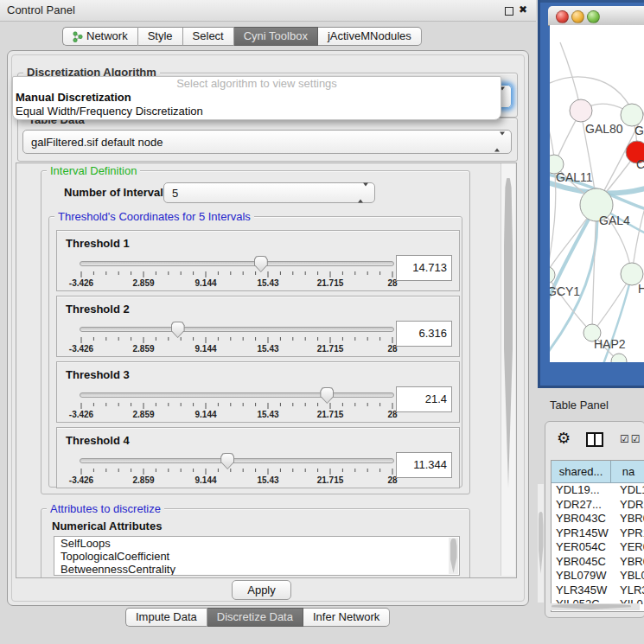  Describe the element at coordinates (258, 327) in the screenshot. I see `threshold-panel: Threshold 2-3.4262.8599.14415.4321.71528…` at that location.